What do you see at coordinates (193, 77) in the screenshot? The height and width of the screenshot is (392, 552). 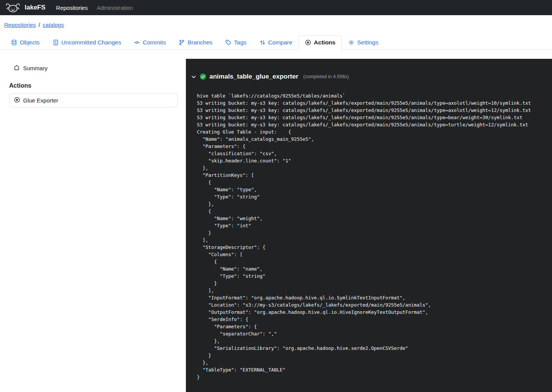 I see `chevron-down-icon` at bounding box center [193, 77].